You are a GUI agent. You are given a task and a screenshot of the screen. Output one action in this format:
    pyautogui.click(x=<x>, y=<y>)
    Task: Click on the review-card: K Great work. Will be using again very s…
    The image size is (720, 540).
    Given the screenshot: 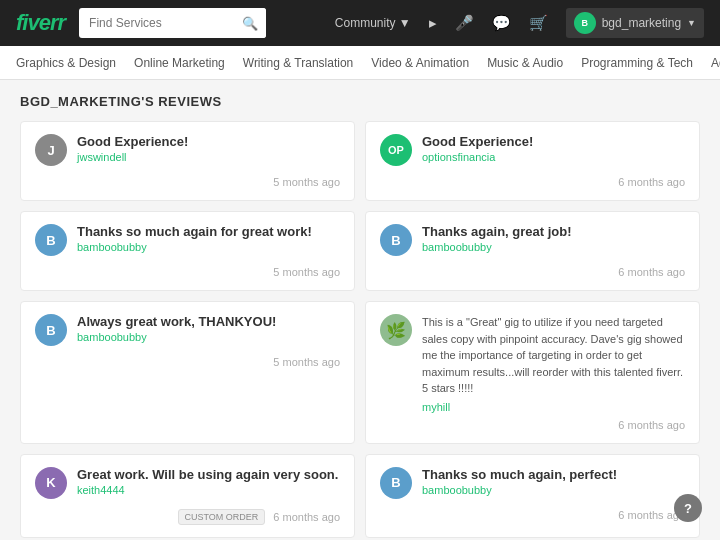 What is the action you would take?
    pyautogui.click(x=188, y=496)
    